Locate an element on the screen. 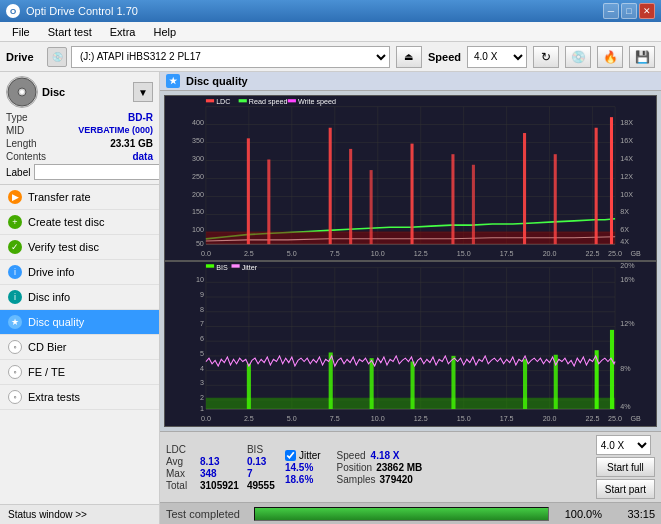  label-label: Label is located at coordinates (18, 172).